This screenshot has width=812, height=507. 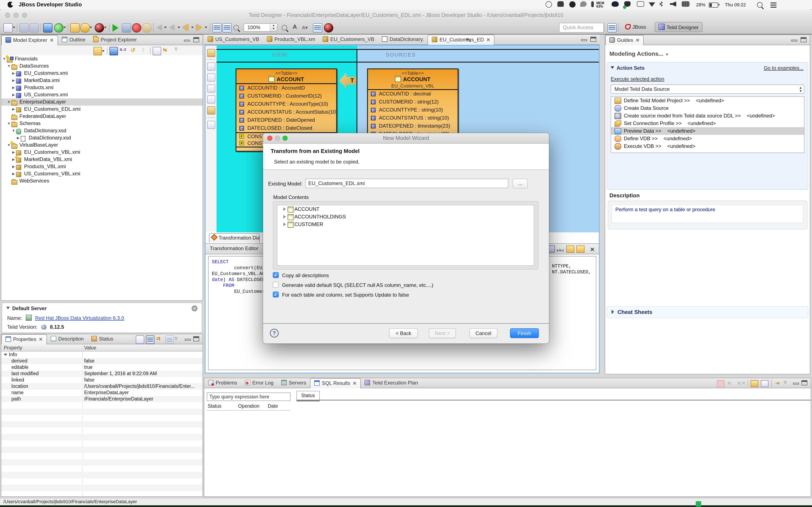 What do you see at coordinates (199, 27) in the screenshot?
I see `forward-button` at bounding box center [199, 27].